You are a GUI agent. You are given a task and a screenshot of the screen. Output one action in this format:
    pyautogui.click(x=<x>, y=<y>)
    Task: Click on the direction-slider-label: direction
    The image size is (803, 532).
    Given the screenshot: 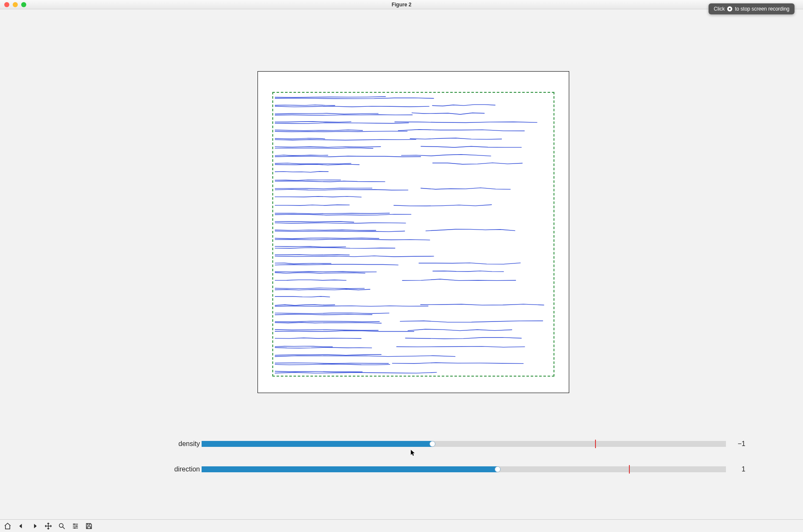 What is the action you would take?
    pyautogui.click(x=184, y=469)
    